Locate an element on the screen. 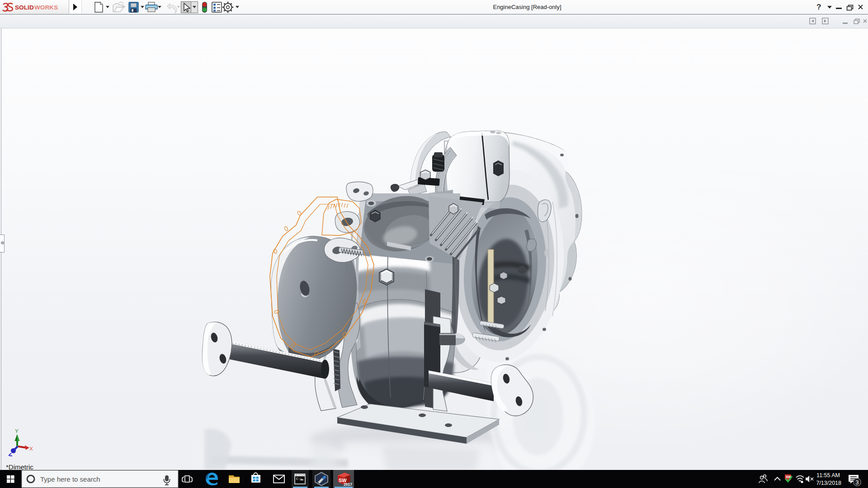 This screenshot has height=488, width=868. svg-text: 11:55 AM is located at coordinates (828, 475).